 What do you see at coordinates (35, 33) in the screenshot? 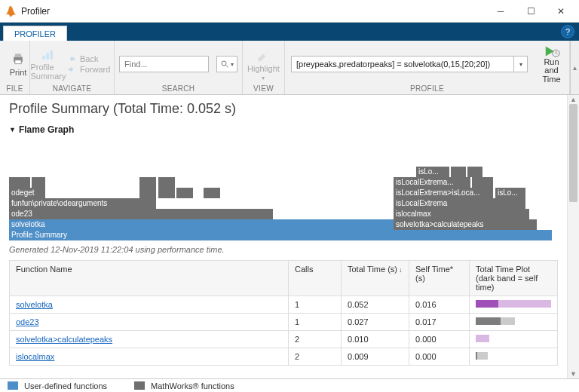
I see `tab-profiler: PROFILER` at bounding box center [35, 33].